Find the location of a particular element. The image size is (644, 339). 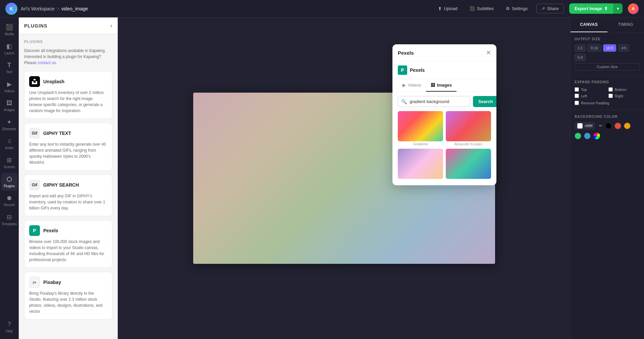

plugins-intro-text: Discover all integrations available in K… is located at coordinates (68, 57).